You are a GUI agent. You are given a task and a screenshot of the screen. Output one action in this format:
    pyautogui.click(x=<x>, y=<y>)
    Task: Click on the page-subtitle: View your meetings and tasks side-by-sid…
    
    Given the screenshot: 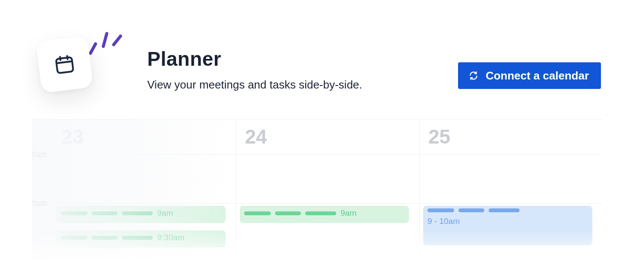 What is the action you would take?
    pyautogui.click(x=255, y=85)
    